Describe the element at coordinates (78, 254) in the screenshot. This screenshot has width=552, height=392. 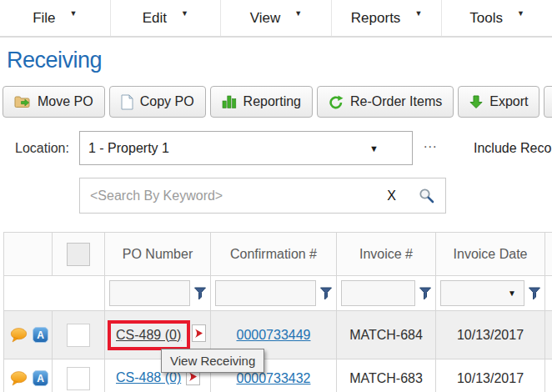
I see `select-all-checkbox` at that location.